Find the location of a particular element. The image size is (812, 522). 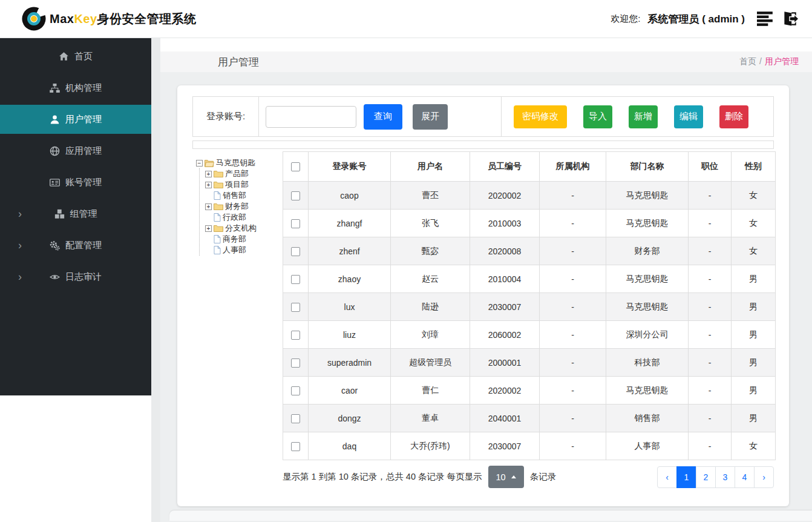

table-cell: 男 is located at coordinates (754, 307).